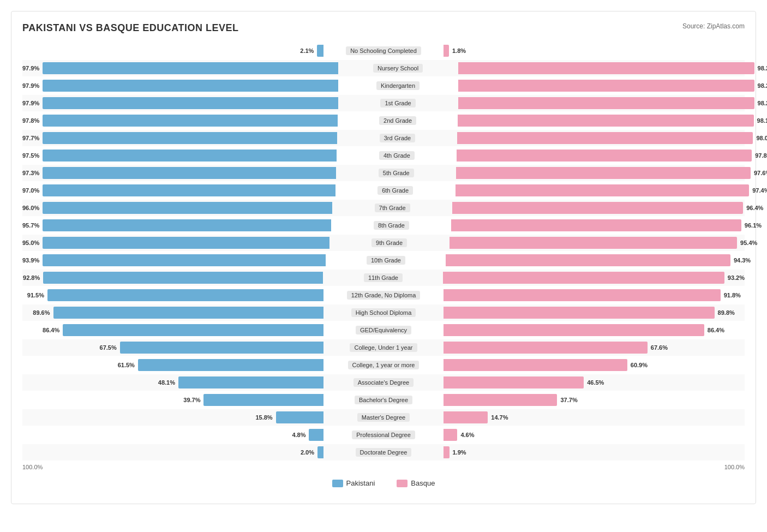  Describe the element at coordinates (639, 365) in the screenshot. I see `right-value: 60.9%` at that location.